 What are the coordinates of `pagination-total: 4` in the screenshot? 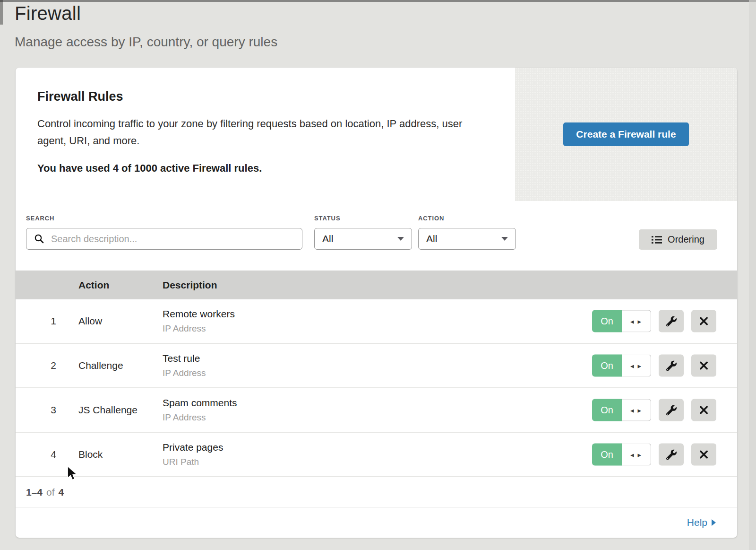 It's located at (61, 492).